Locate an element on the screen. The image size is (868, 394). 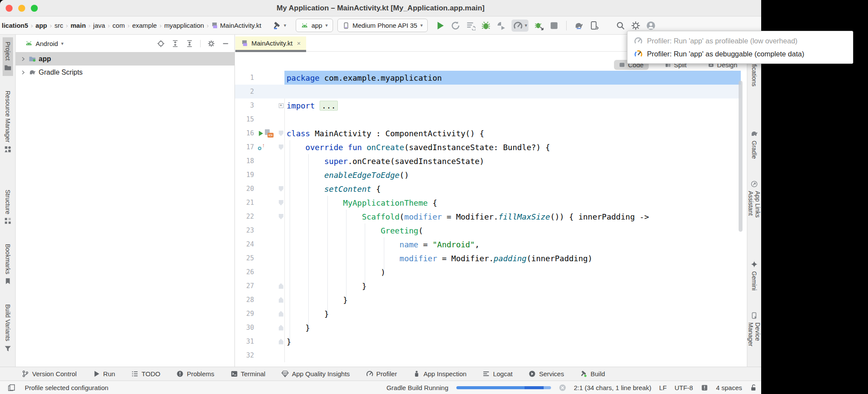
tool-window-tab-project: Project is located at coordinates (8, 56).